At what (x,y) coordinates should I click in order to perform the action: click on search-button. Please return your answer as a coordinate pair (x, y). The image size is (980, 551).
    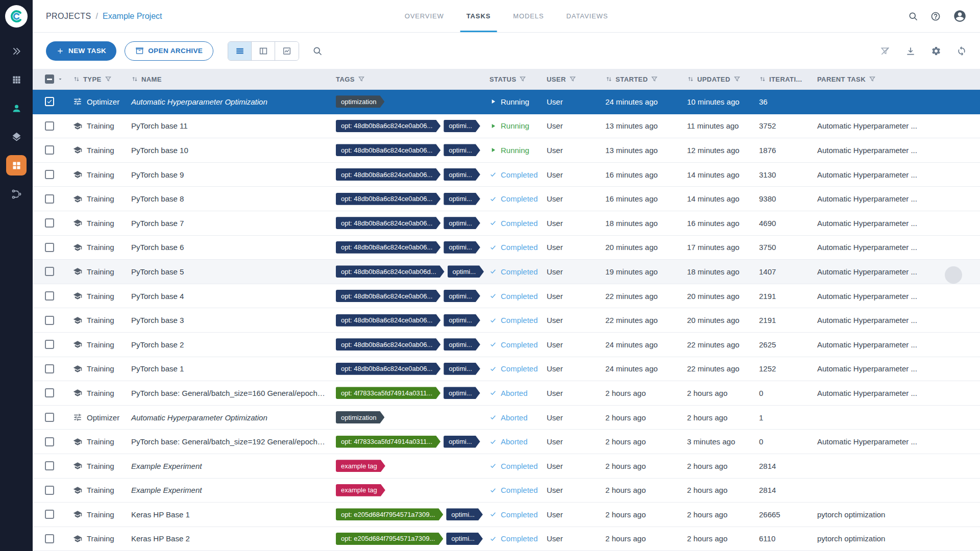
    Looking at the image, I should click on (913, 16).